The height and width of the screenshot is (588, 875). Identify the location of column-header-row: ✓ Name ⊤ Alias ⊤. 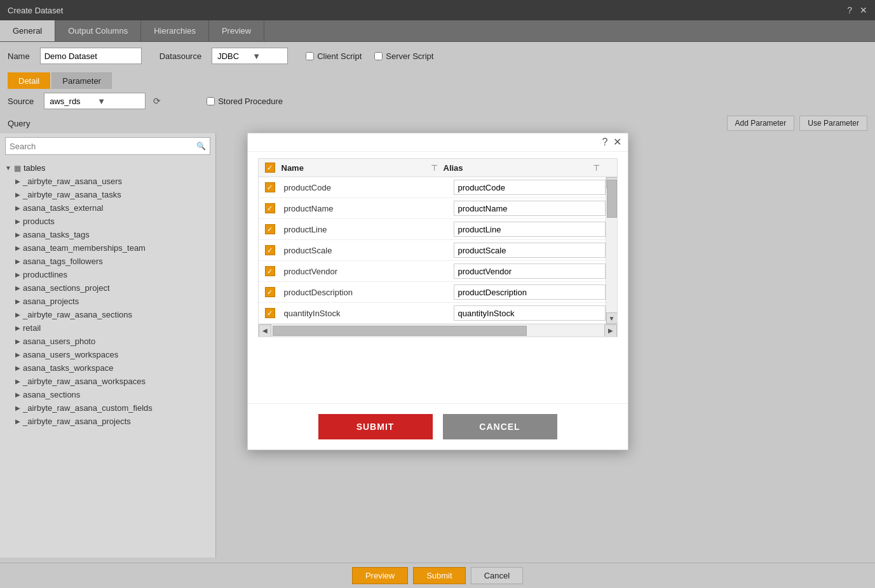
(438, 168).